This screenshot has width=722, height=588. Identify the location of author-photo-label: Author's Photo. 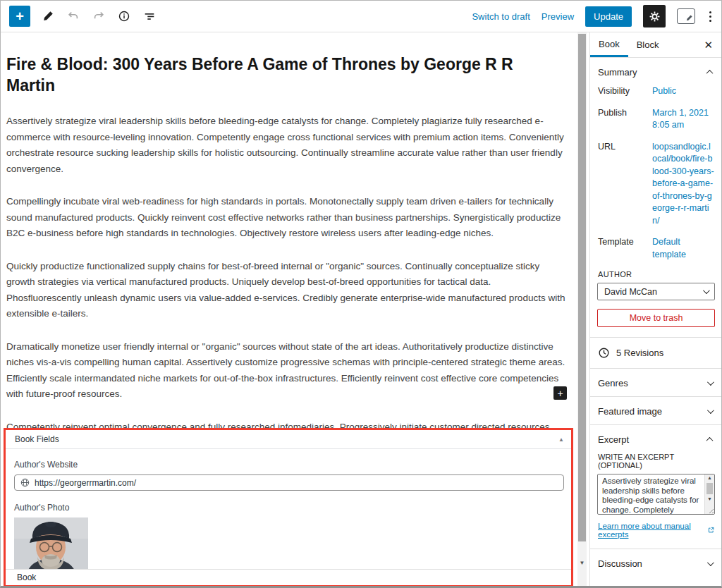
(293, 508).